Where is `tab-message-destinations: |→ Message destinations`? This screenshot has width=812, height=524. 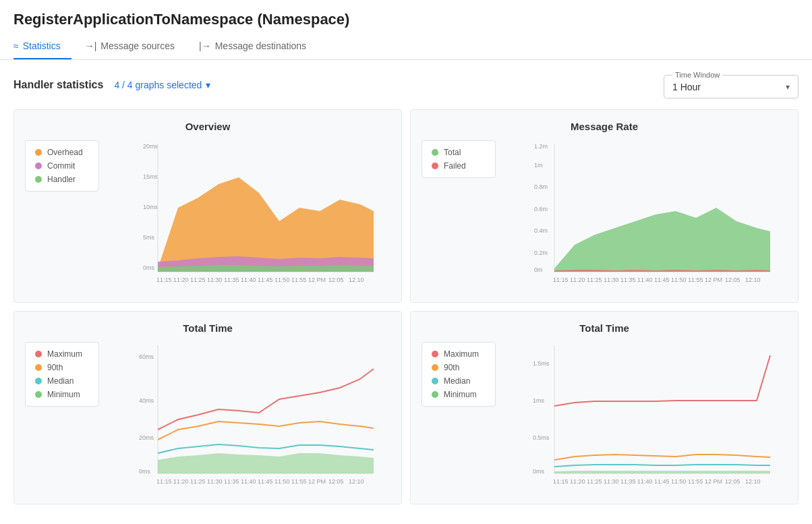
tab-message-destinations: |→ Message destinations is located at coordinates (258, 47).